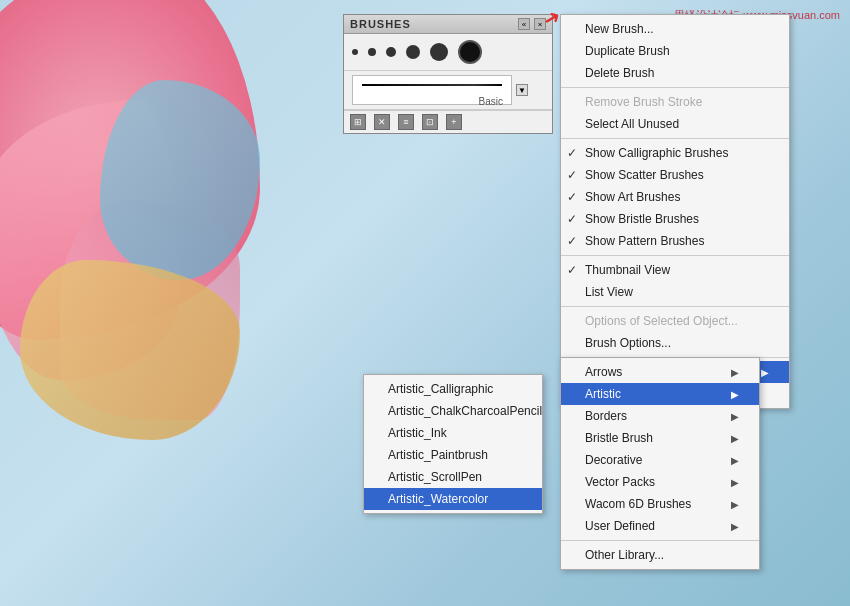 The width and height of the screenshot is (850, 606). I want to click on brush-stroke-preview, so click(432, 85).